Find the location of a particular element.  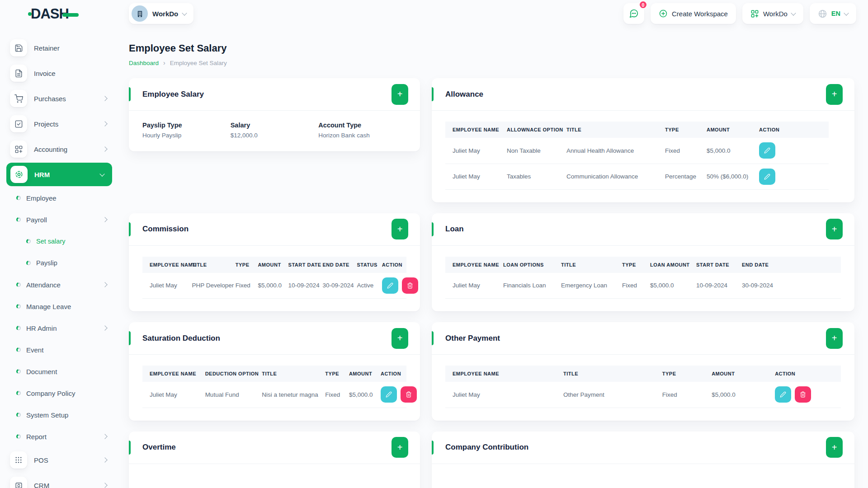

salary-value: $12,000.0 is located at coordinates (275, 136).